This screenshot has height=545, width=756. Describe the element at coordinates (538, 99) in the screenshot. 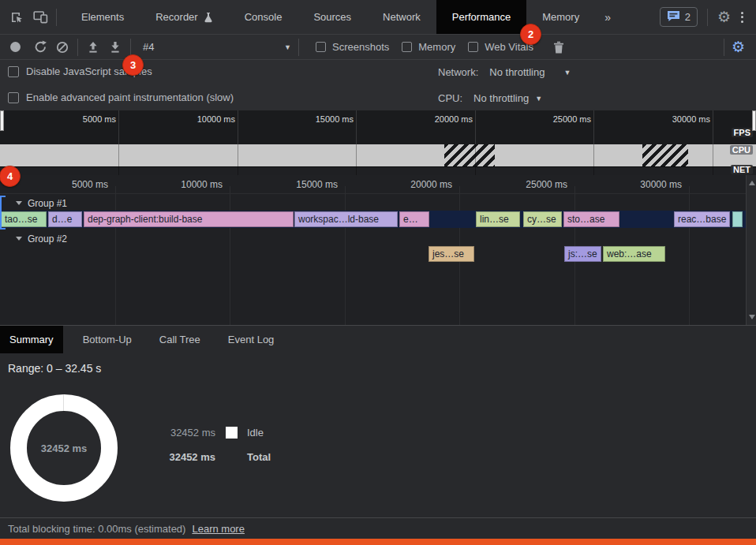

I see `chevron-down-icon: ▼` at that location.